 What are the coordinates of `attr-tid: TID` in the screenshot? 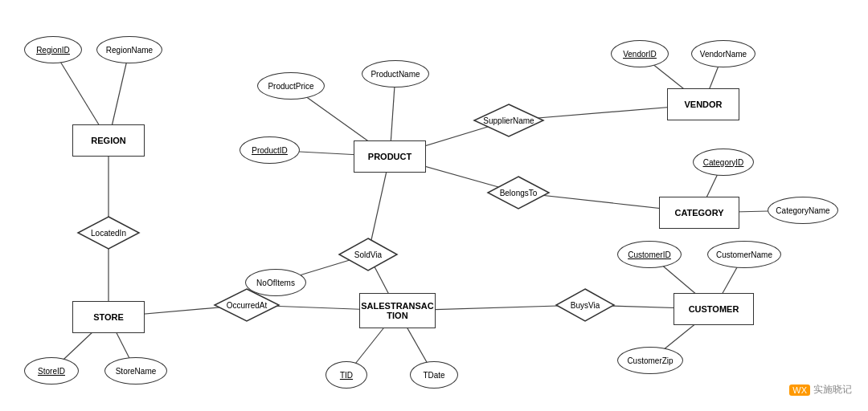 It's located at (346, 375).